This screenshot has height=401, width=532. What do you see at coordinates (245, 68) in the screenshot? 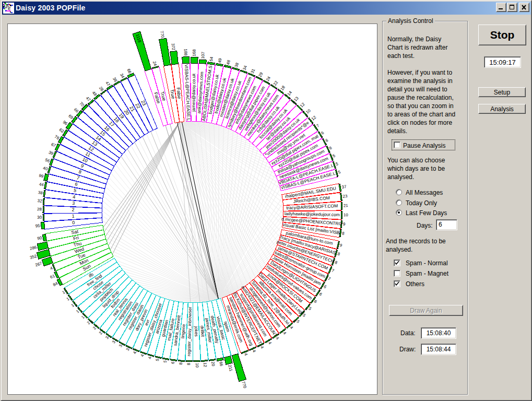
I see `svg-text: 34` at bounding box center [245, 68].